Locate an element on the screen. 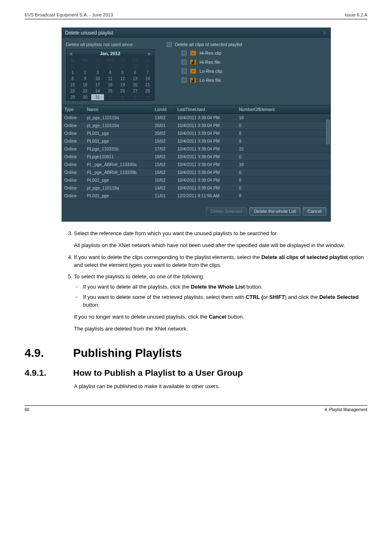 The image size is (392, 555). table-row: OnlinePL_pge_ABRoll_110330b16/0210/4/201… is located at coordinates (196, 173).